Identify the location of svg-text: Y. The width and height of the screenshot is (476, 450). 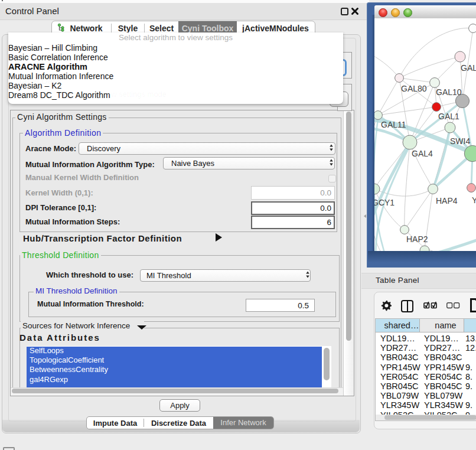
(474, 200).